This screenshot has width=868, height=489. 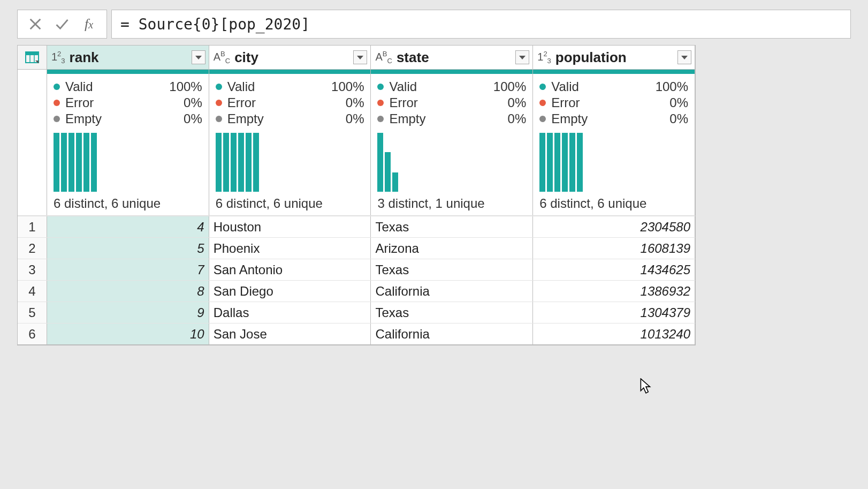 I want to click on cell-city: San Diego, so click(x=290, y=291).